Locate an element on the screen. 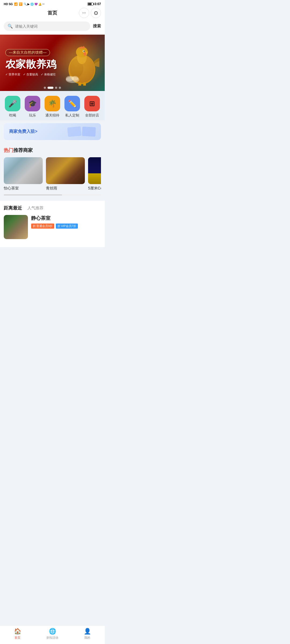 Image resolution: width=290 pixels, height=644 pixels. hd-label: HD 5G is located at coordinates (8, 4).